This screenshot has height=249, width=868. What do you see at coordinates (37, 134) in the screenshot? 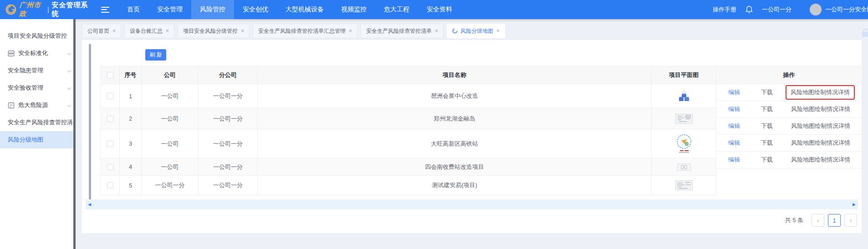
I see `sidebar: 项目安全风险分级管控 安全标准化 安全隐患管理 安全验收管理 危大危险源` at bounding box center [37, 134].